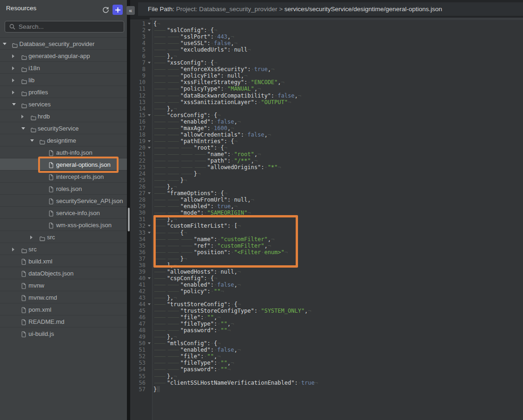 This screenshot has height=420, width=523. What do you see at coordinates (63, 285) in the screenshot?
I see `tree-item-mvnw: mvnw` at bounding box center [63, 285].